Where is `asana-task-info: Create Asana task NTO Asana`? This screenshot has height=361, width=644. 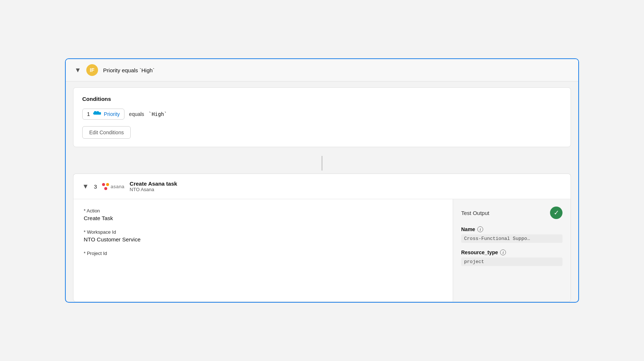
asana-task-info: Create Asana task NTO Asana is located at coordinates (153, 186).